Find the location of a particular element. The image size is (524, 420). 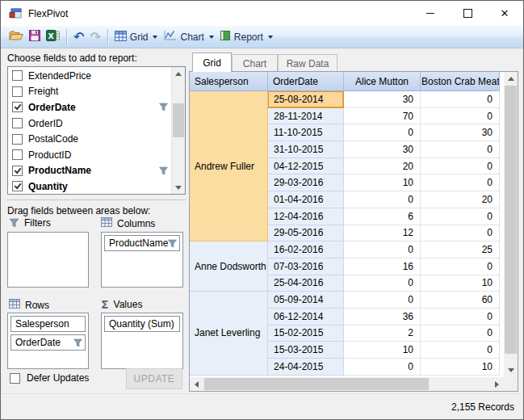

columns-drop-area: ProductName is located at coordinates (142, 260).